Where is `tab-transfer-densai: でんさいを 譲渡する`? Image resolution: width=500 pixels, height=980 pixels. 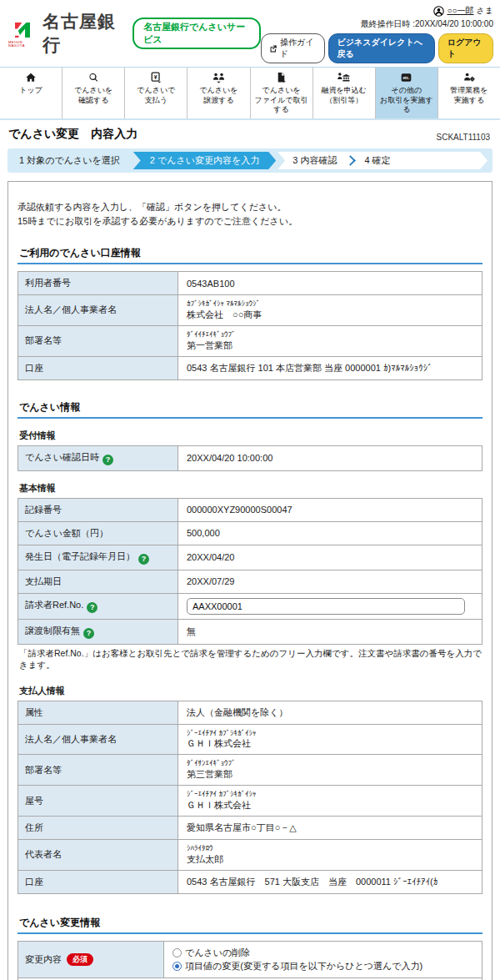 tab-transfer-densai: でんさいを 譲渡する is located at coordinates (218, 93).